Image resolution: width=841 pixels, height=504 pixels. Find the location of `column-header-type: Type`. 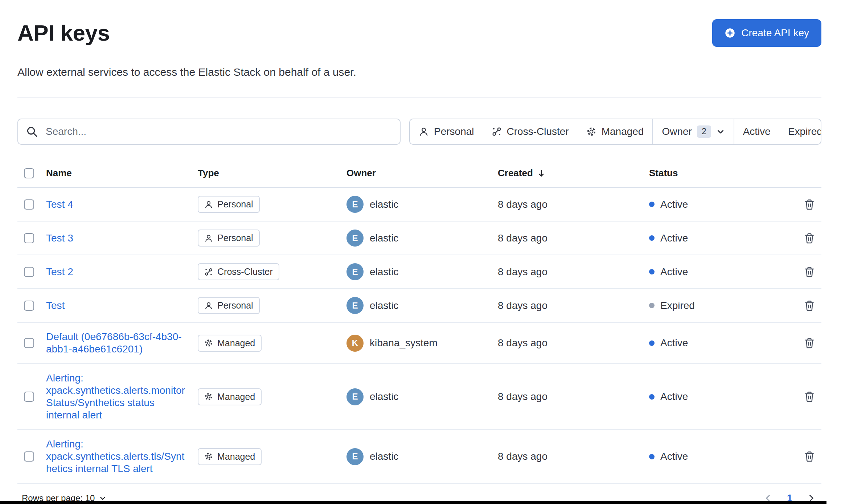

column-header-type: Type is located at coordinates (272, 173).